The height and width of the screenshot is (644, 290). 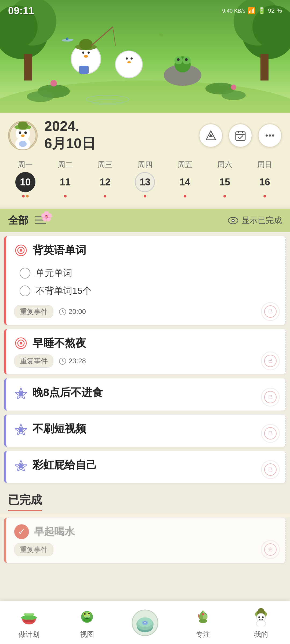 What do you see at coordinates (105, 179) in the screenshot?
I see `day-column-2: 周三12` at bounding box center [105, 179].